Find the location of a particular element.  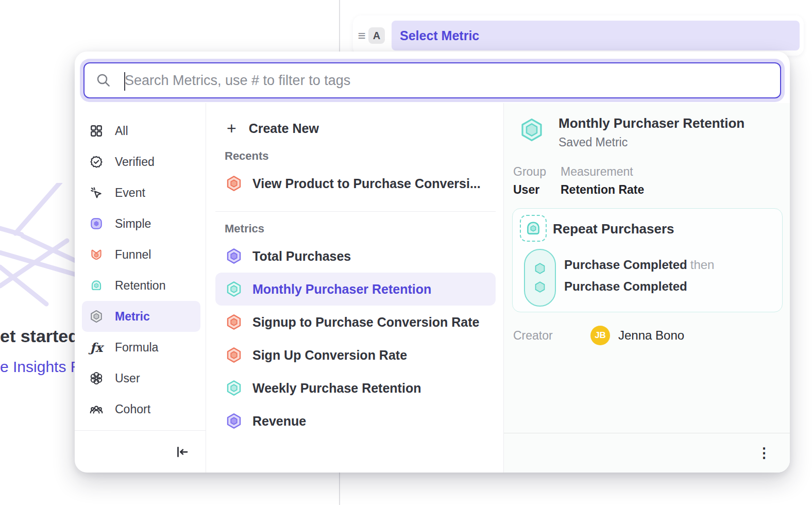

sidebar-item-all: All is located at coordinates (141, 131).